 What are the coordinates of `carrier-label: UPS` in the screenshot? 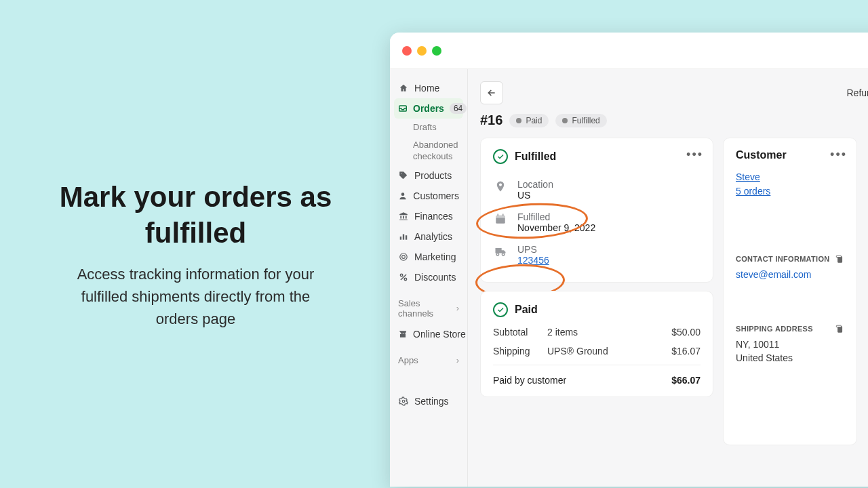 It's located at (533, 249).